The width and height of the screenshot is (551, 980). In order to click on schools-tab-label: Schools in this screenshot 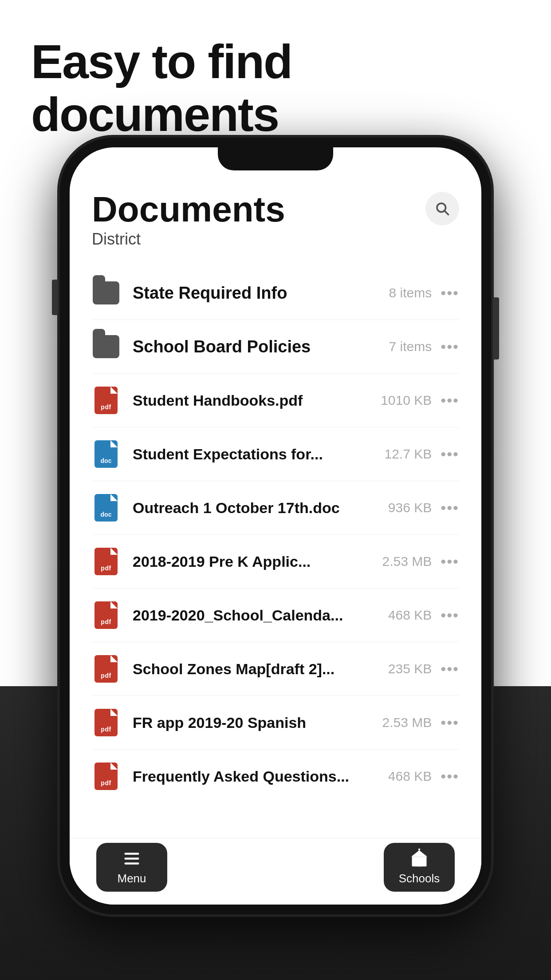, I will do `click(420, 879)`.